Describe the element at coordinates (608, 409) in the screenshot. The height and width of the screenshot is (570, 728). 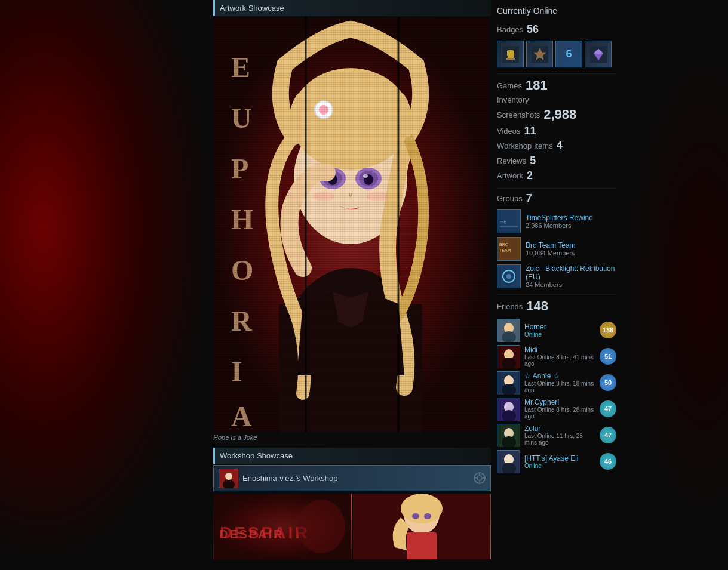
I see `friend-level-mrcypher: 47` at that location.